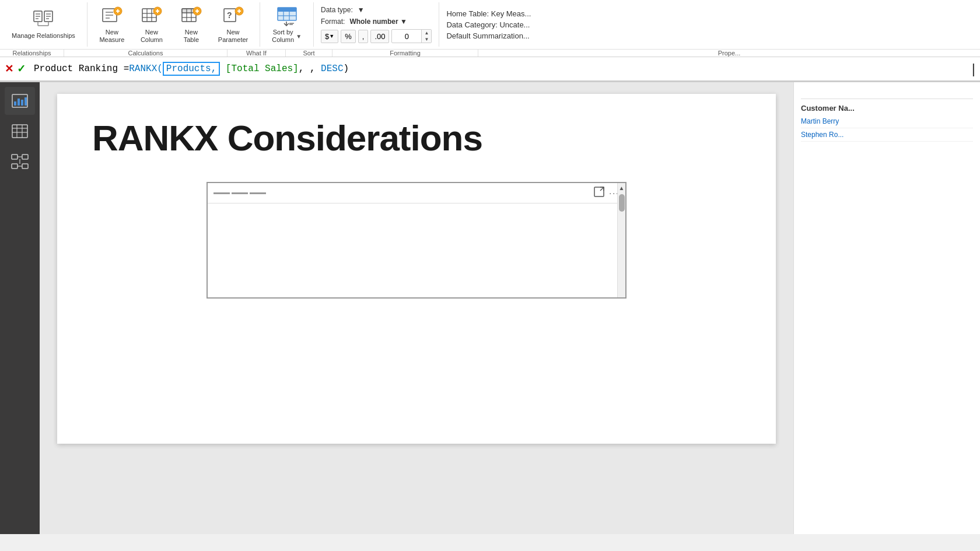  What do you see at coordinates (404, 22) in the screenshot?
I see `format-caret: ▼` at bounding box center [404, 22].